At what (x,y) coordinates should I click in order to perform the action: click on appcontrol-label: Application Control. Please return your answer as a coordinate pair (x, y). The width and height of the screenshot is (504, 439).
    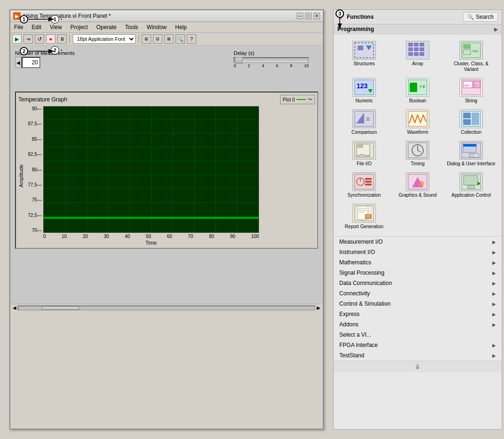
    Looking at the image, I should click on (471, 195).